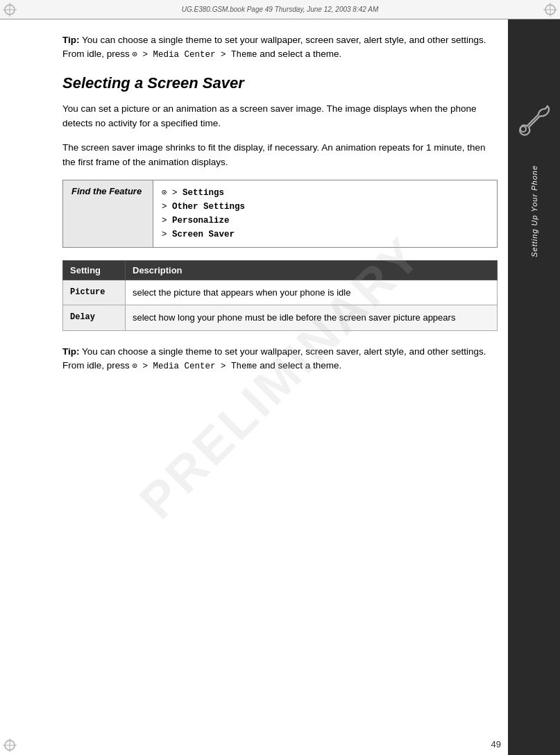  What do you see at coordinates (534, 122) in the screenshot?
I see `tools-icon` at bounding box center [534, 122].